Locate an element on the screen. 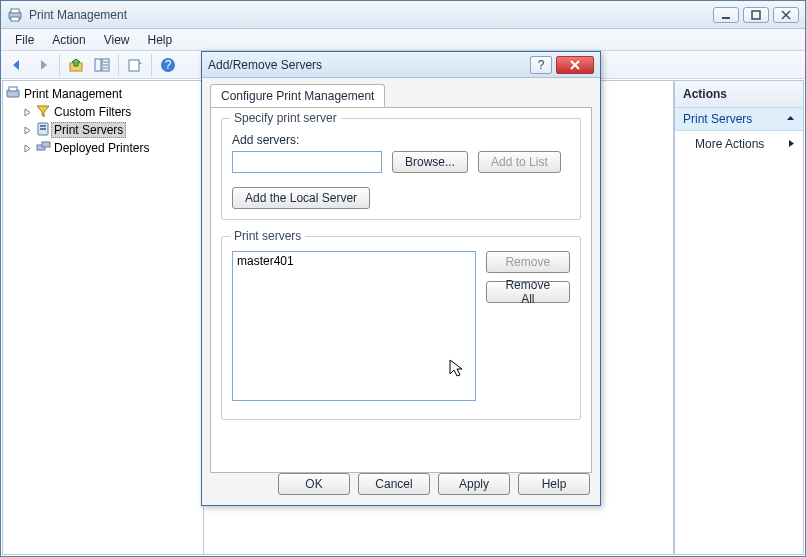 The height and width of the screenshot is (557, 806). group-label: Print servers is located at coordinates (268, 236).